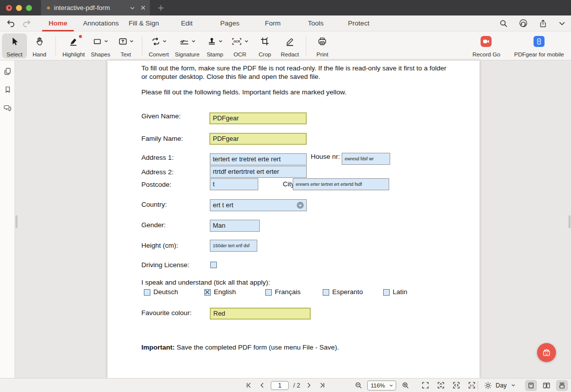 This screenshot has width=571, height=392. I want to click on height-field: 150der tert ertf dsf, so click(234, 246).